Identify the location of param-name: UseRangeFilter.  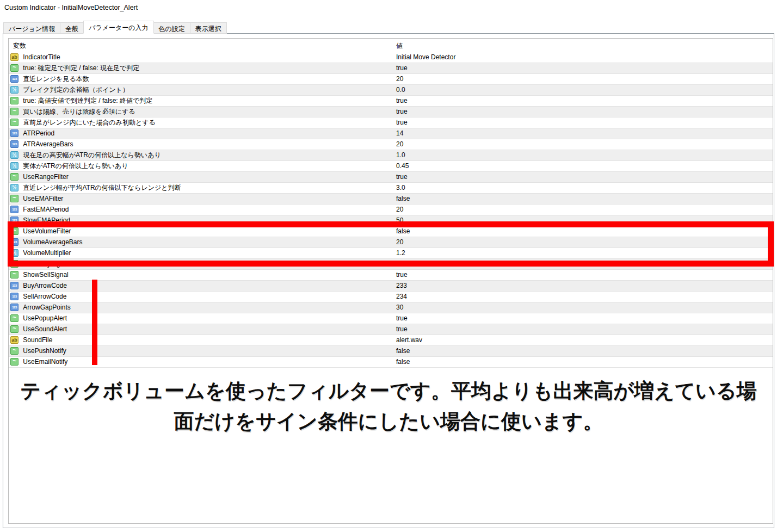
(46, 177).